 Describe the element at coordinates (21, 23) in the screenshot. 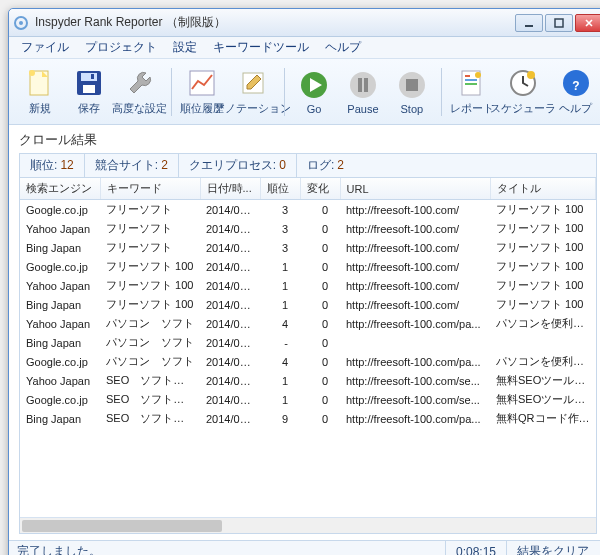

I see `app-icon` at that location.